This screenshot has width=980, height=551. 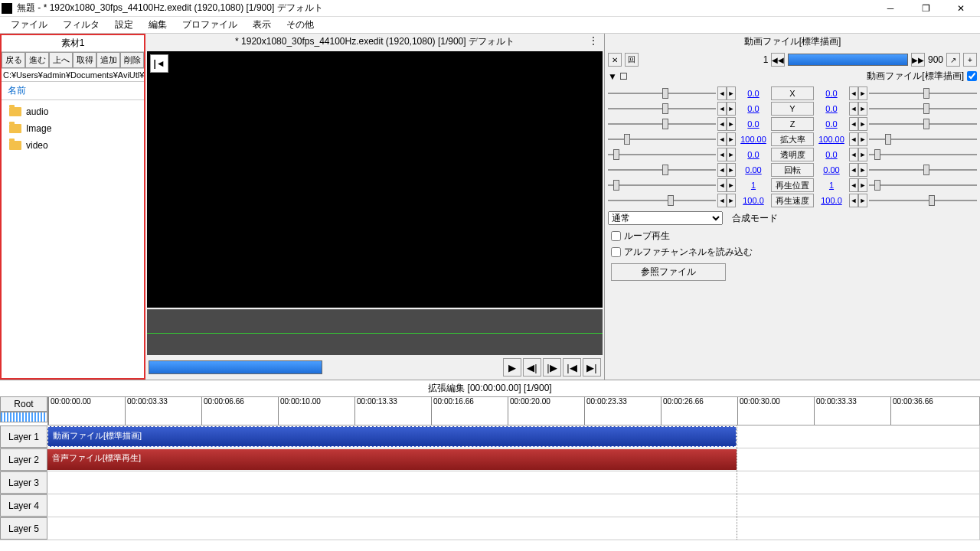 I want to click on prop-enable-checkbox, so click(x=972, y=77).